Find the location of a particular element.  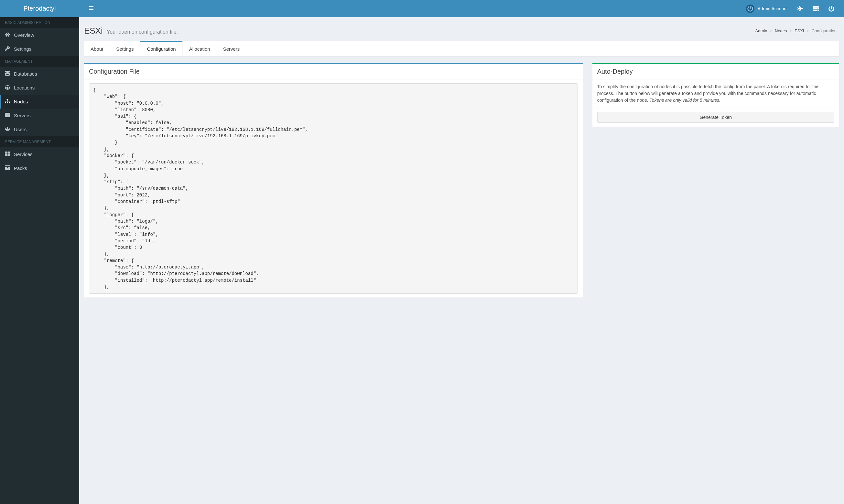

archive-icon is located at coordinates (7, 168).